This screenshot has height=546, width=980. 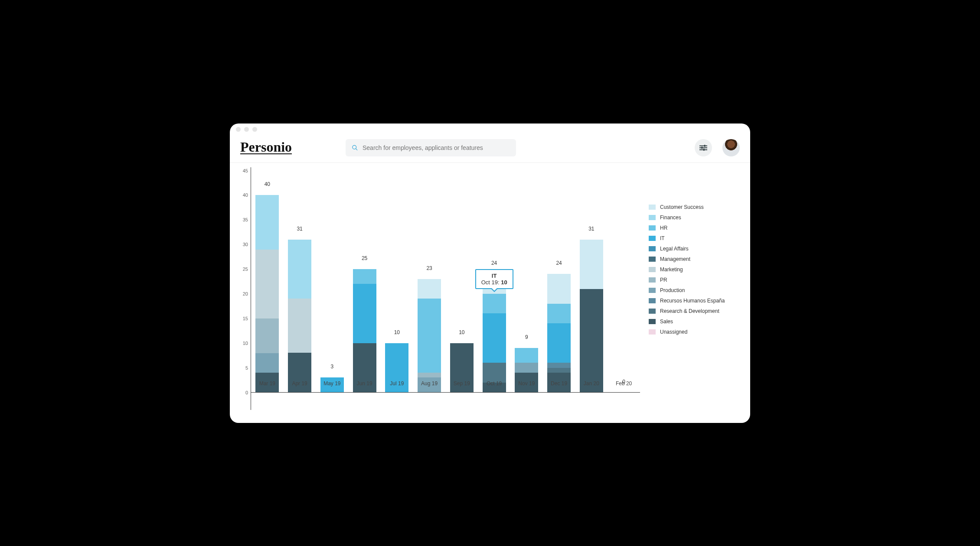 What do you see at coordinates (246, 129) in the screenshot?
I see `window-control-minimize` at bounding box center [246, 129].